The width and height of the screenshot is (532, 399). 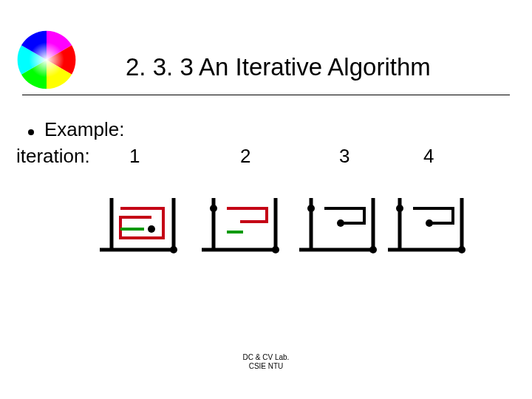 I want to click on title-underline, so click(x=266, y=95).